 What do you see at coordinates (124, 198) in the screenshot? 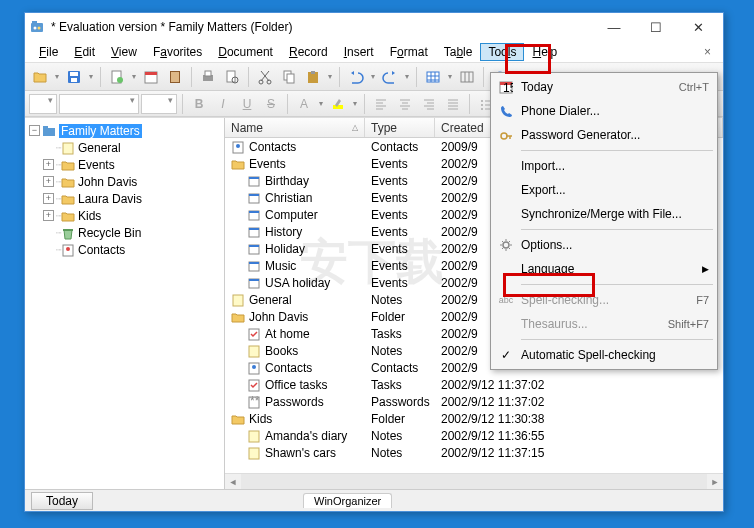
I see `tree-item: +┈Laura Davis` at bounding box center [124, 198].